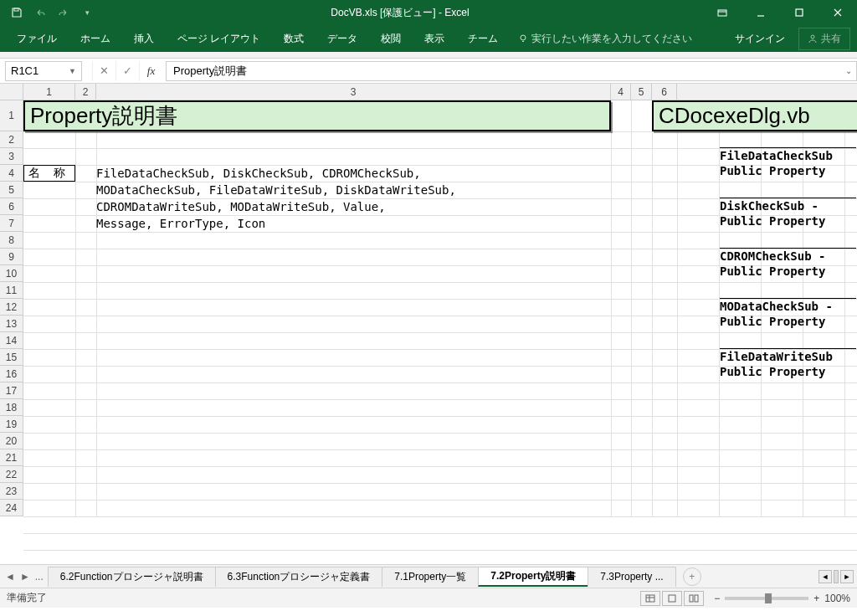  Describe the element at coordinates (12, 240) in the screenshot. I see `row-header: 8` at that location.